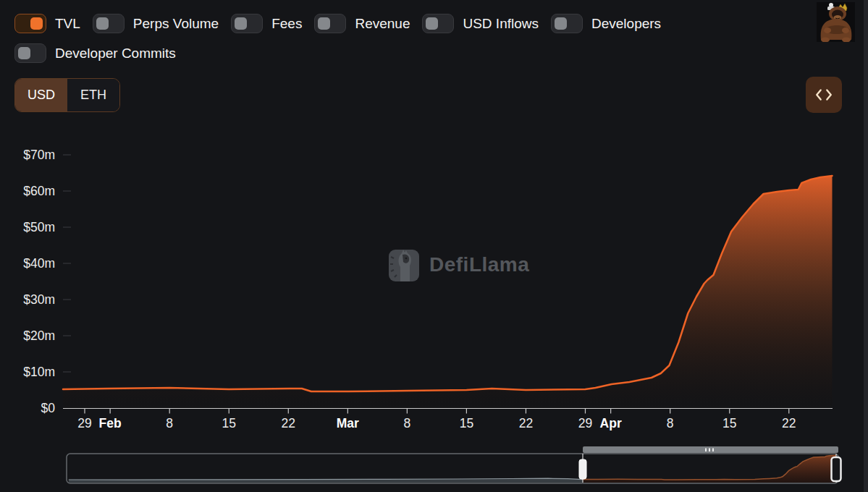  Describe the element at coordinates (347, 423) in the screenshot. I see `x-axis-label: Mar` at that location.